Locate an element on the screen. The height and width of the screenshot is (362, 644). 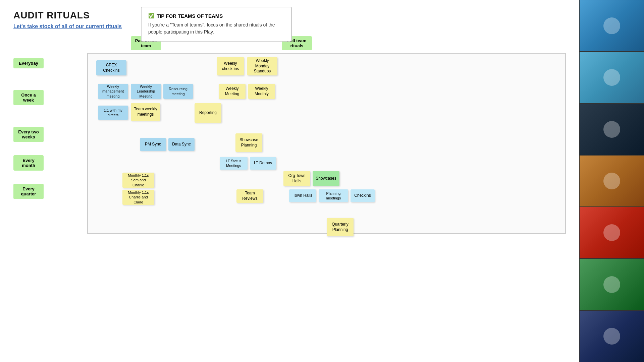
row-label-every-month-wrapper: Every month is located at coordinates (50, 164).